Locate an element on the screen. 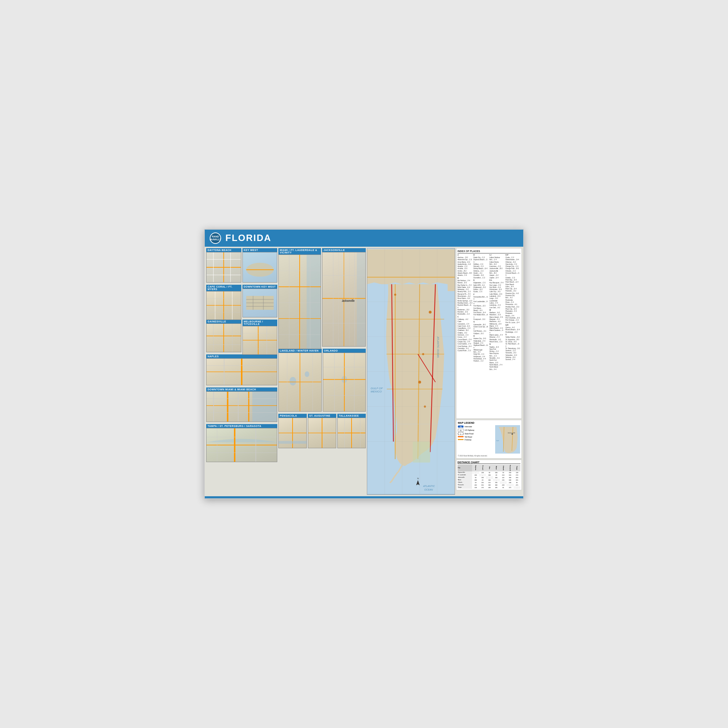  inset-row-3: GAINESVILLE MELBOURNE / TITUSVILLE is located at coordinates (242, 336).